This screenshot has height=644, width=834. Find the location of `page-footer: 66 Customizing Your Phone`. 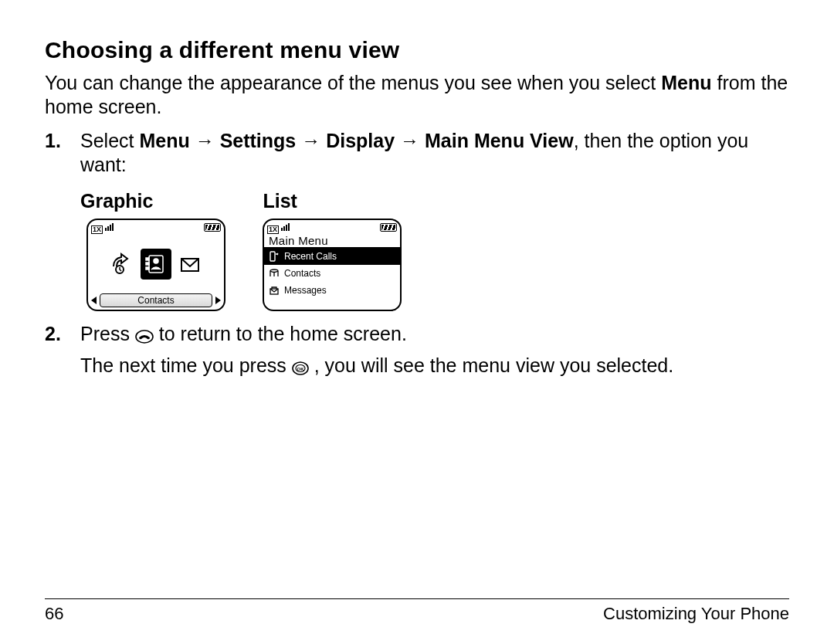

page-footer: 66 Customizing Your Phone is located at coordinates (417, 612).